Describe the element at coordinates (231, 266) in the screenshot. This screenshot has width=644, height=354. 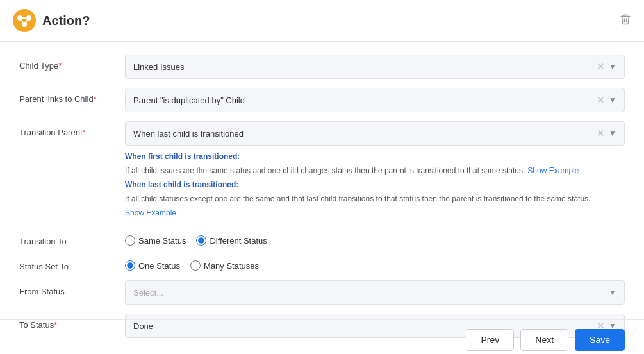
I see `many-statuses-label: Many Statuses` at that location.